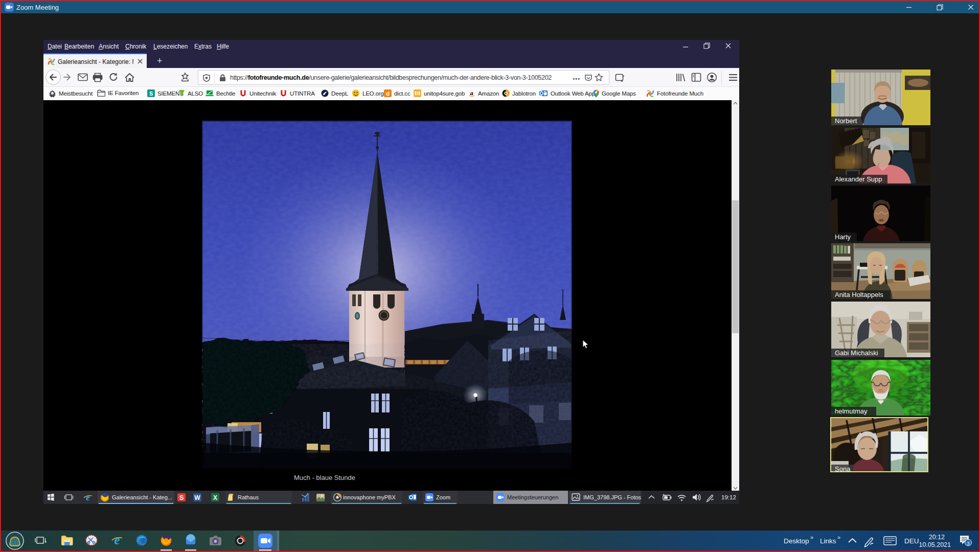  What do you see at coordinates (937, 537) in the screenshot?
I see `svg-text: 20:12` at bounding box center [937, 537].